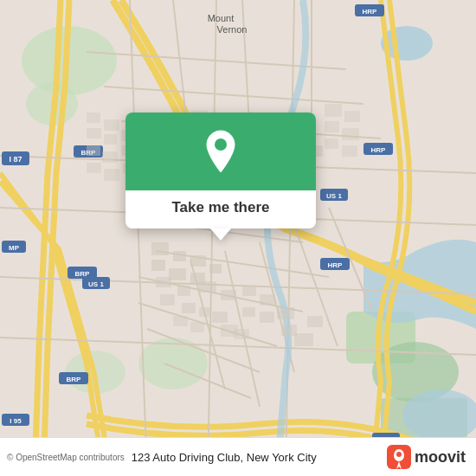 The width and height of the screenshot is (476, 476). What do you see at coordinates (16, 159) in the screenshot?
I see `svg-text: I 87` at bounding box center [16, 159].